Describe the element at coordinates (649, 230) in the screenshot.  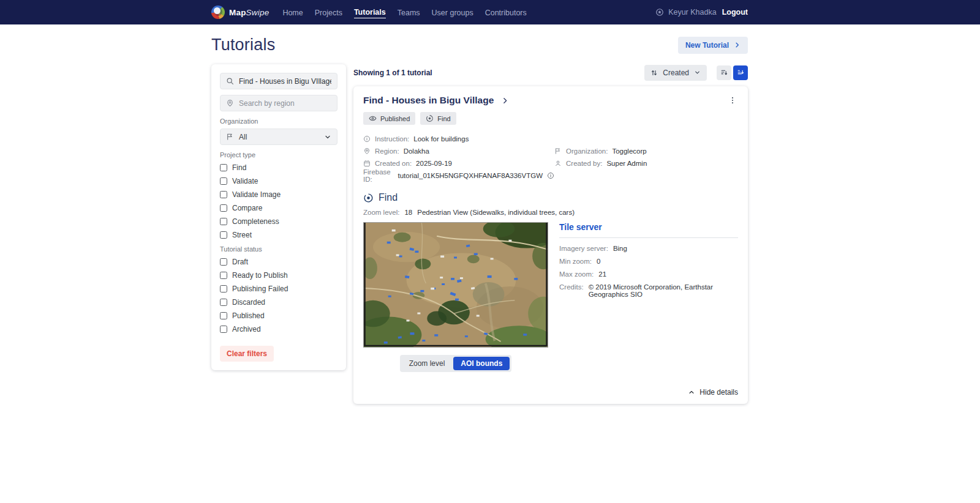
I see `tile-server-heading: Tile server` at that location.